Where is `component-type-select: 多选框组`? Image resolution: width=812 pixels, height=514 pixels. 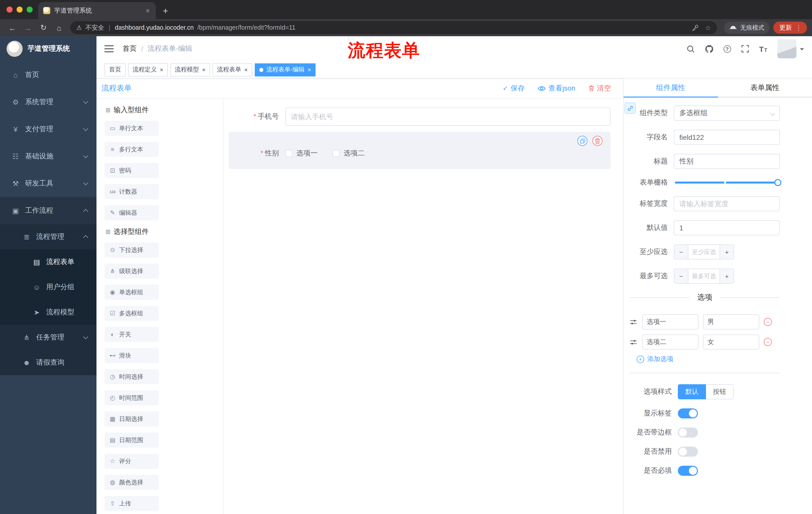 component-type-select: 多选框组 is located at coordinates (727, 113).